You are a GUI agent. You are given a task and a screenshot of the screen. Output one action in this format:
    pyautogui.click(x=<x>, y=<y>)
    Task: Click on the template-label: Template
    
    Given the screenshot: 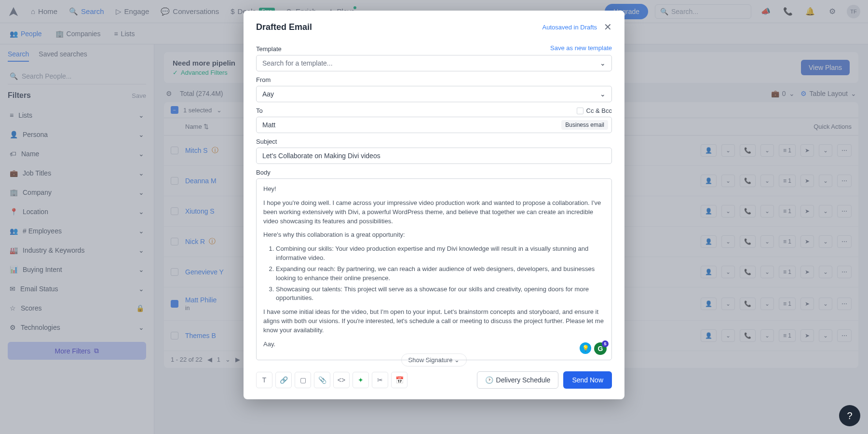 What is the action you would take?
    pyautogui.click(x=269, y=49)
    